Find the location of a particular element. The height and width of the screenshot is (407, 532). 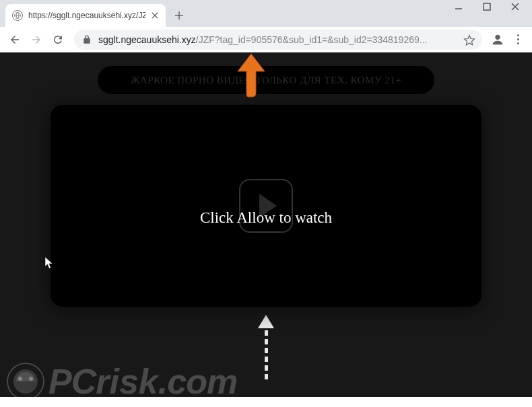

mouse-cursor-icon is located at coordinates (49, 263).